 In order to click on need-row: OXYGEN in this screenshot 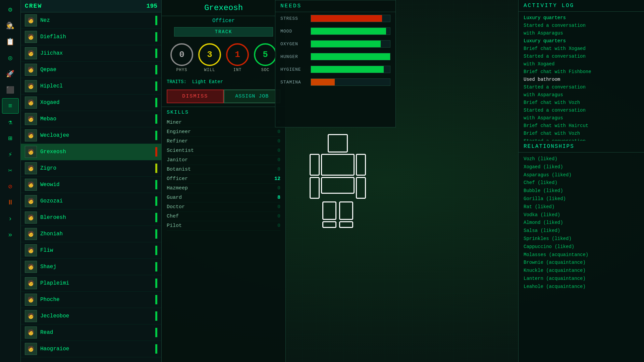, I will do `click(335, 44)`.